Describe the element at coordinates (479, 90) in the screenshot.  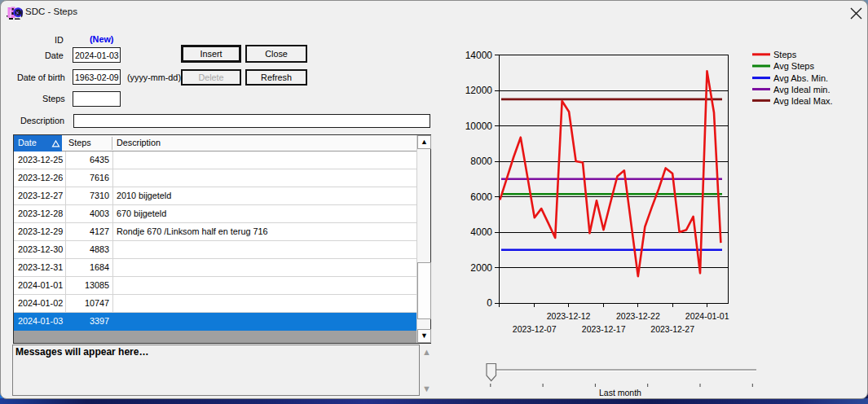
I see `svg-text: 12000` at that location.